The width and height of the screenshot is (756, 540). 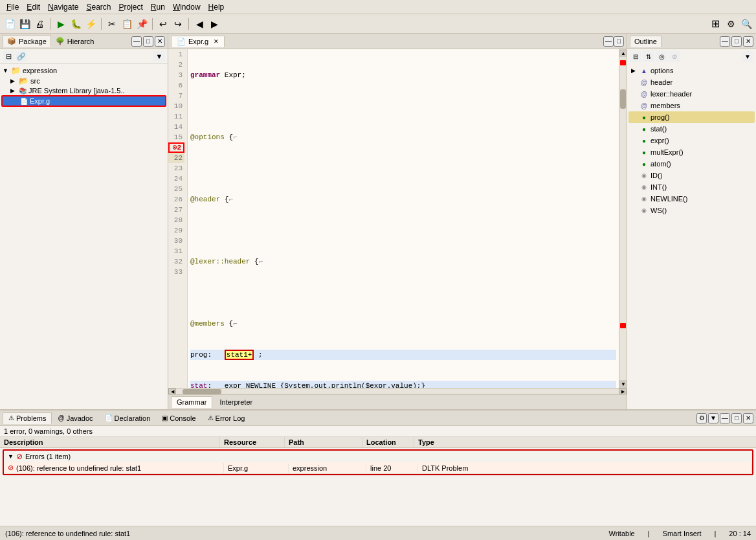 I want to click on toolbar-perspective-btn: ⊞, so click(x=715, y=24).